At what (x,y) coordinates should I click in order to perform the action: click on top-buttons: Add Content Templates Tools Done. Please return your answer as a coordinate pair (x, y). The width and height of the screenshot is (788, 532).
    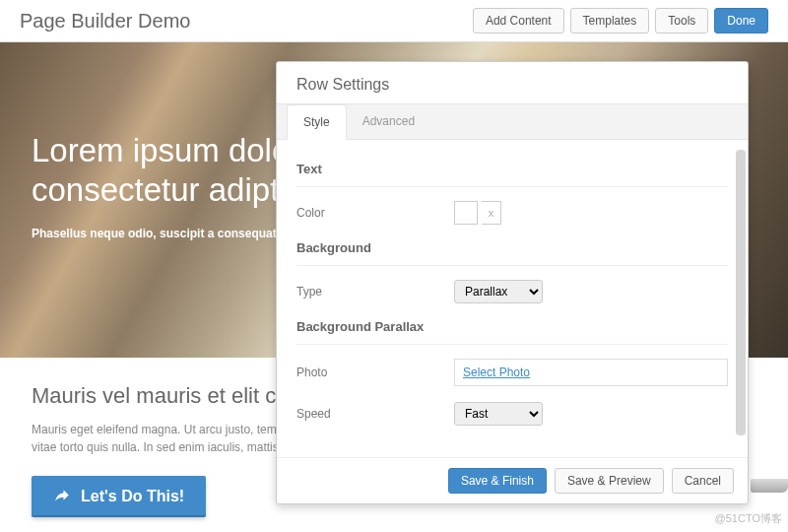
    Looking at the image, I should click on (621, 21).